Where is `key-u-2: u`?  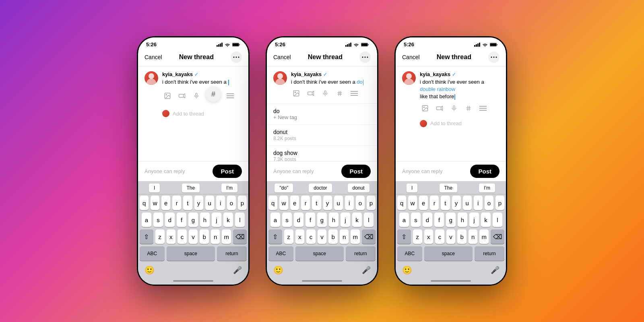 key-u-2: u is located at coordinates (339, 203).